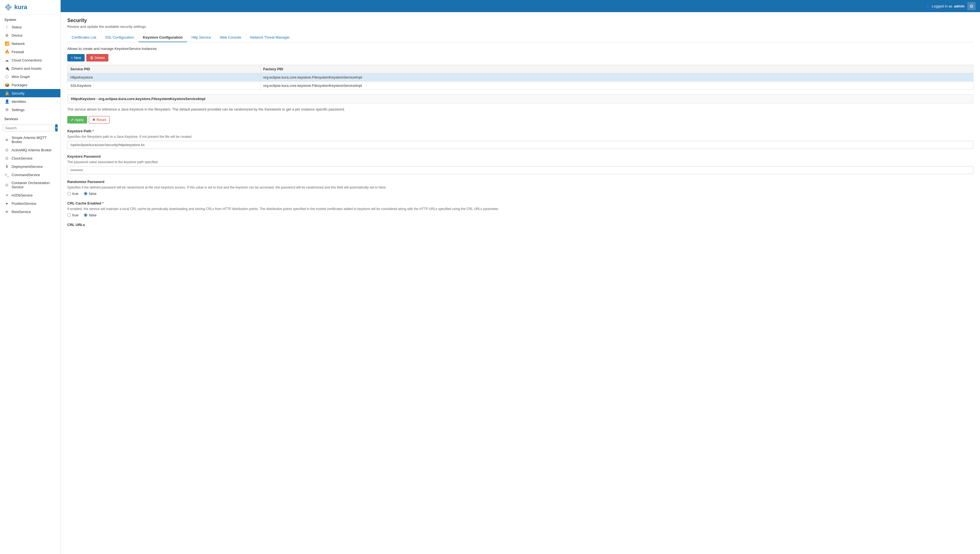 Image resolution: width=980 pixels, height=554 pixels. Describe the element at coordinates (30, 203) in the screenshot. I see `sidebar-item-position: ➤ PositionService` at that location.